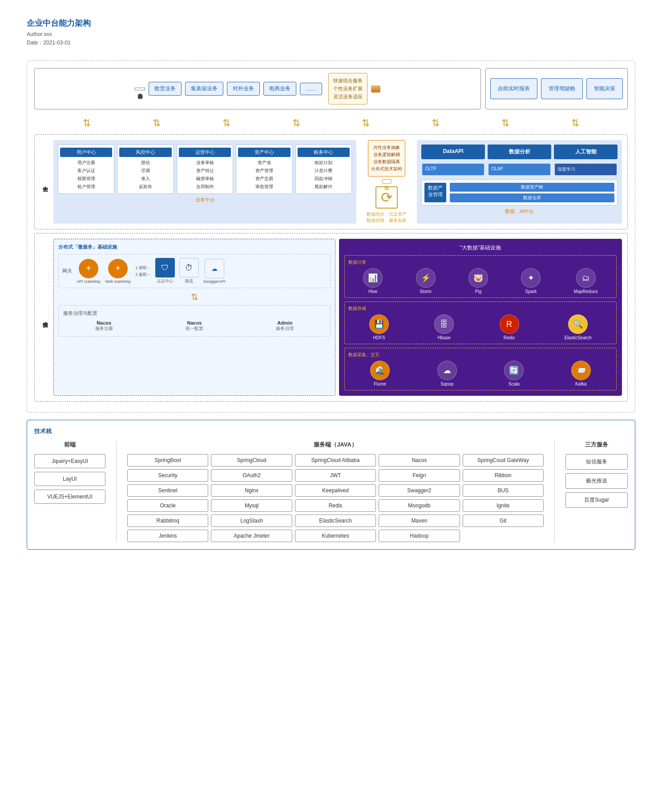  I want to click on server-btn-maven: Maven, so click(419, 521).